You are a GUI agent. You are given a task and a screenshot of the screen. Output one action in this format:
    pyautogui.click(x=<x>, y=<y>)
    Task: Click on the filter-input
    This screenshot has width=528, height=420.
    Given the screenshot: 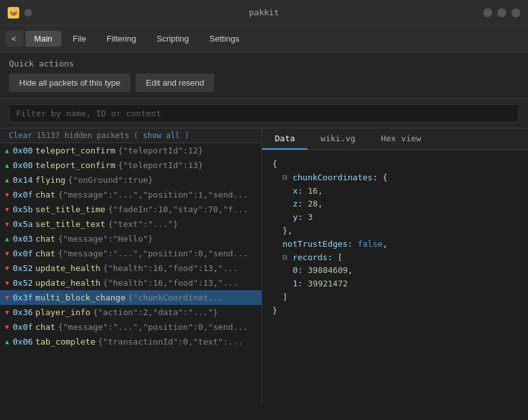 What is the action you would take?
    pyautogui.click(x=264, y=114)
    